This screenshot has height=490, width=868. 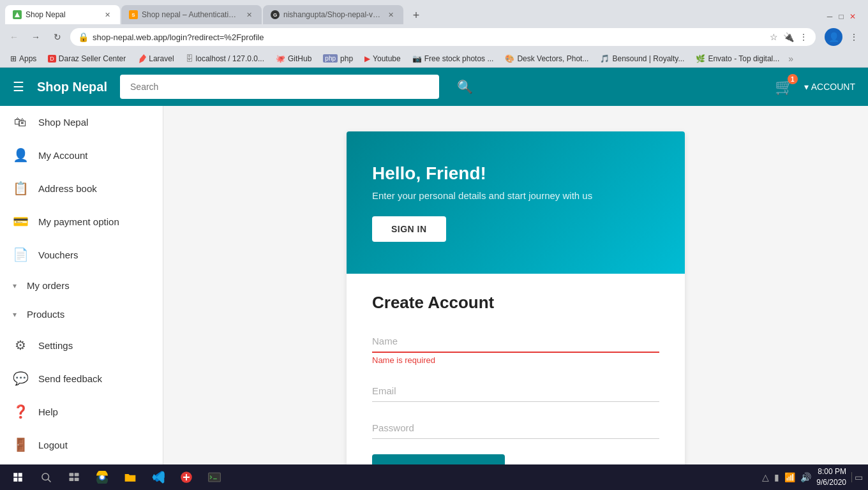 What do you see at coordinates (130, 477) in the screenshot?
I see `taskbar-file-explorer` at bounding box center [130, 477].